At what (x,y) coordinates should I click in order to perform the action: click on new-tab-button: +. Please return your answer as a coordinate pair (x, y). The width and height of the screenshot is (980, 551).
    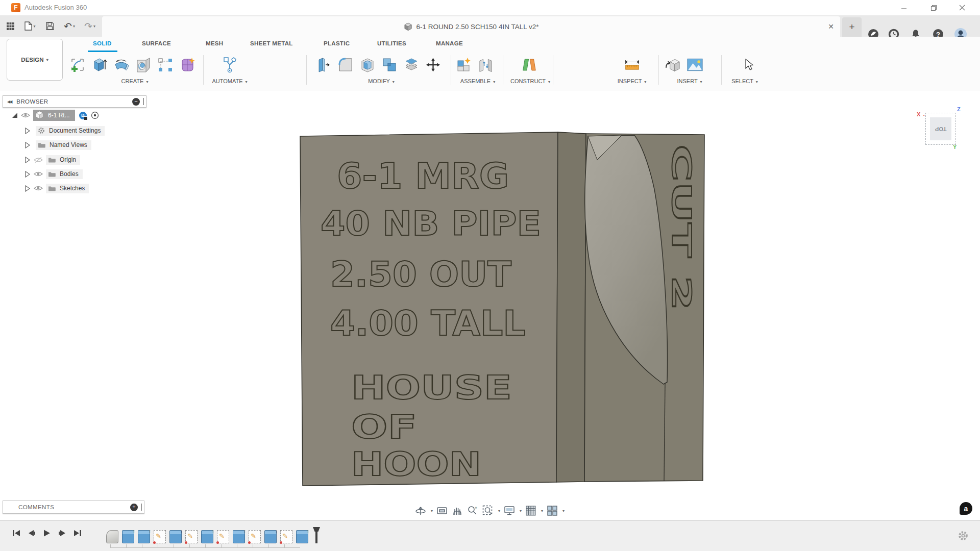
    Looking at the image, I should click on (852, 27).